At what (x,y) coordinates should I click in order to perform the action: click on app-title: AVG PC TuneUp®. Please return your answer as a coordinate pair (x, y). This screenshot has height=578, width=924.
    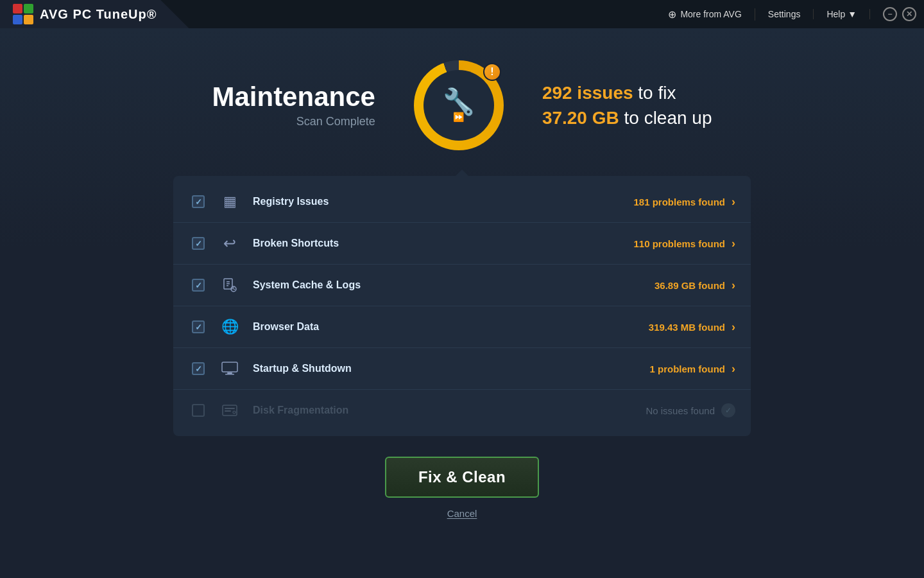
    Looking at the image, I should click on (98, 14).